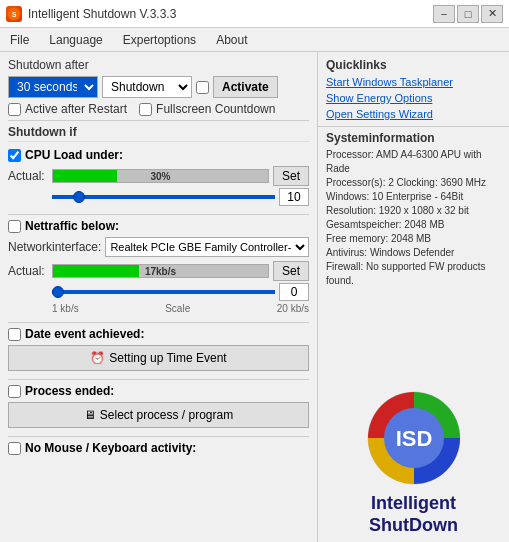 The image size is (509, 542). Describe the element at coordinates (53, 87) in the screenshot. I see `time-dropdown: 30 seconds 1 minute 5 minutes` at that location.